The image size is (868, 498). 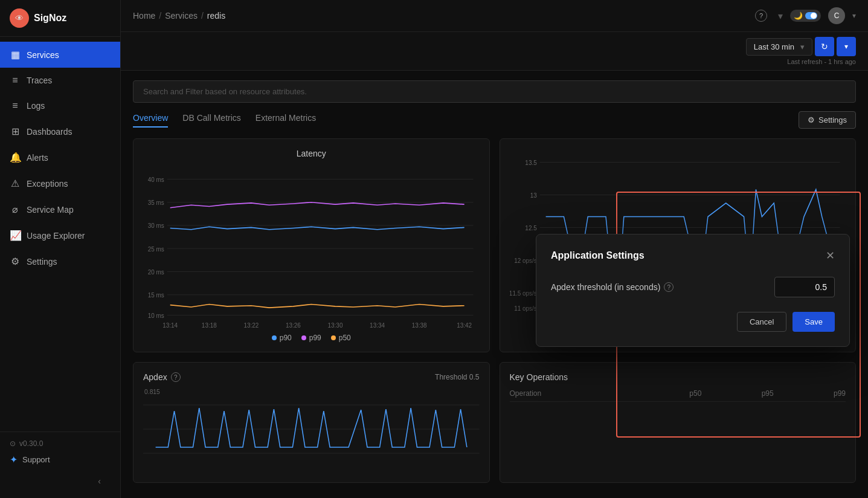 What do you see at coordinates (598, 256) in the screenshot?
I see `modal-title: Application Settings` at bounding box center [598, 256].